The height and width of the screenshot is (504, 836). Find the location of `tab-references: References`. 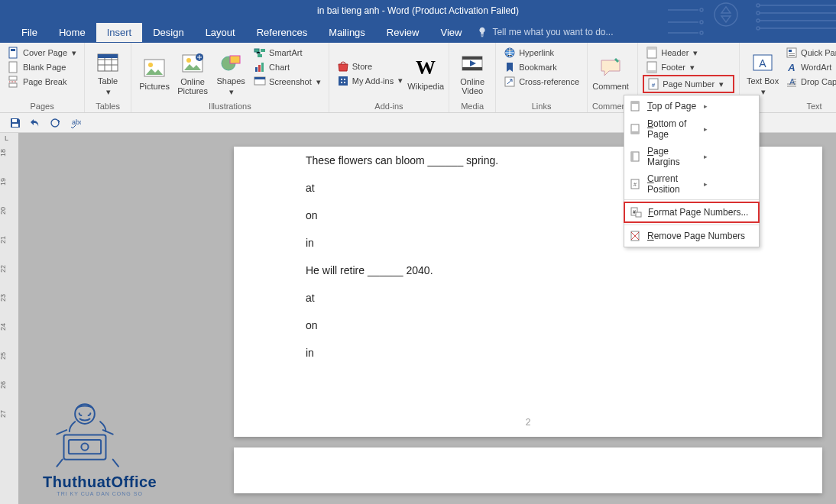

tab-references: References is located at coordinates (282, 32).